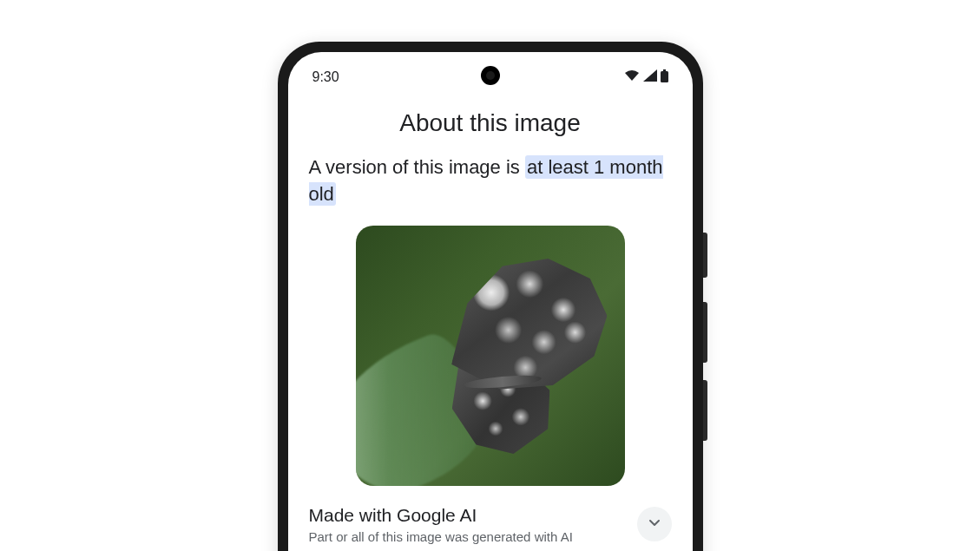 This screenshot has height=551, width=980. I want to click on ai-info-row: Made with Google AI Part or all of this …, so click(490, 517).